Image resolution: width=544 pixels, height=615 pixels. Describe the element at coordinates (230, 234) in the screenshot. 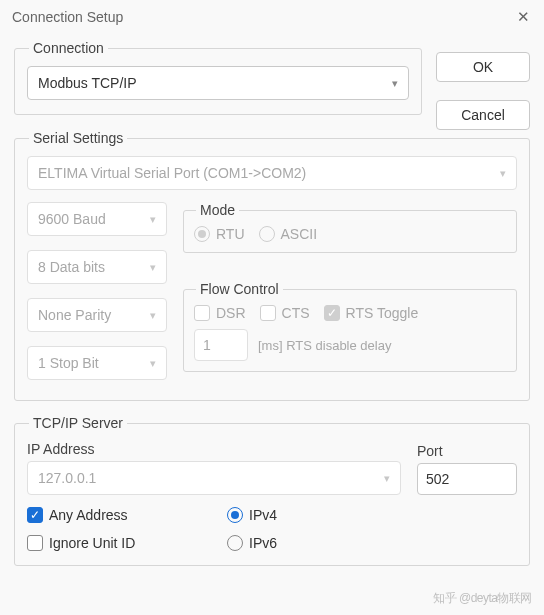

I see `mode-rtu-label: RTU` at that location.